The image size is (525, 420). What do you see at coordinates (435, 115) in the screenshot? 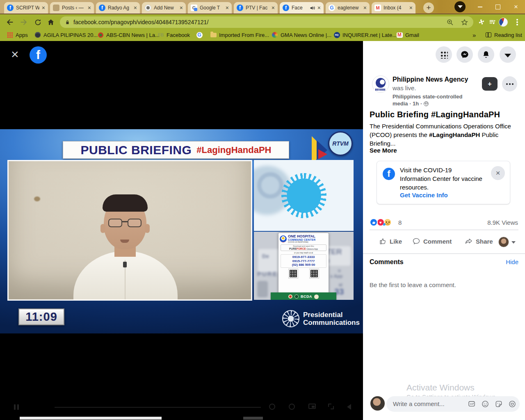
I see `post-title: Public Briefing #LagingHandaPH` at bounding box center [435, 115].